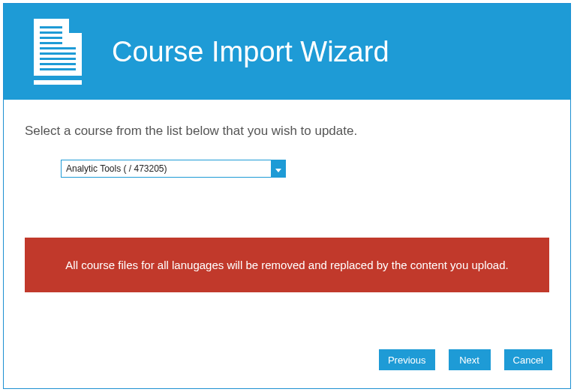 This screenshot has height=392, width=574. Describe the element at coordinates (251, 52) in the screenshot. I see `wizard-title: Course Import Wizard` at that location.